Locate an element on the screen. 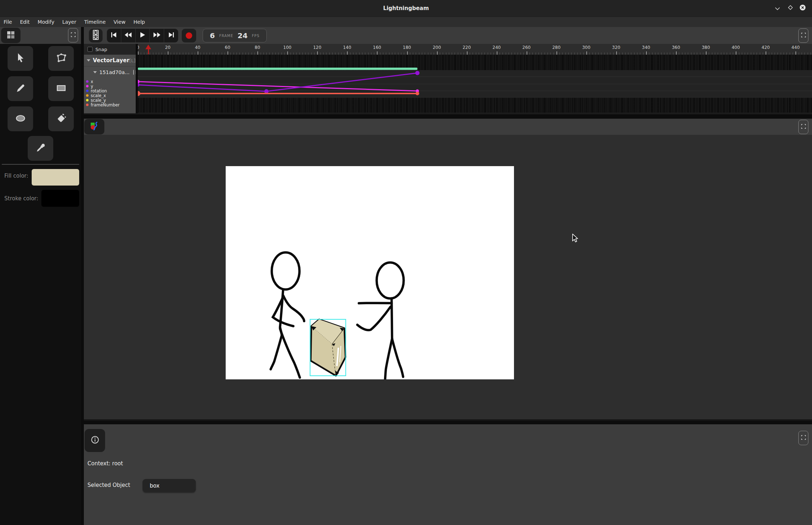 This screenshot has height=525, width=812. menu-edit: Edit is located at coordinates (24, 22).